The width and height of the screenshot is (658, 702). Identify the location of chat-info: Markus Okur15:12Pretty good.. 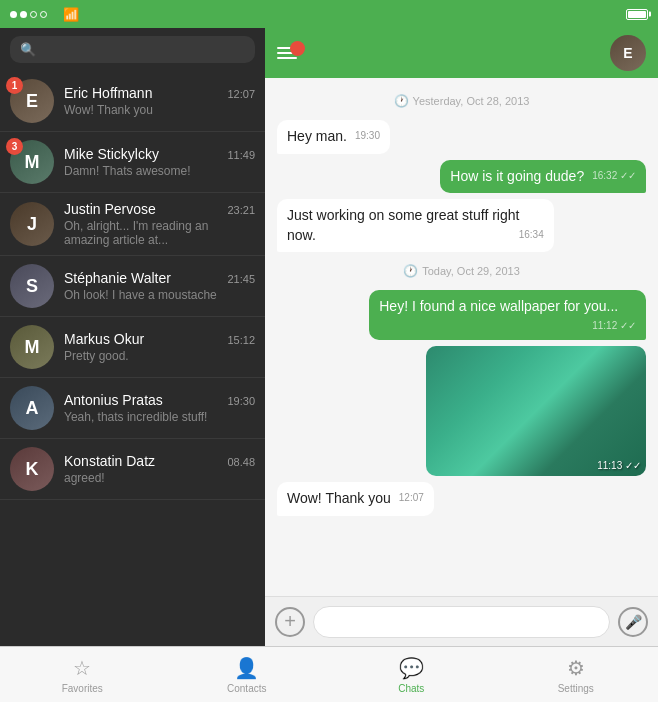
(160, 347).